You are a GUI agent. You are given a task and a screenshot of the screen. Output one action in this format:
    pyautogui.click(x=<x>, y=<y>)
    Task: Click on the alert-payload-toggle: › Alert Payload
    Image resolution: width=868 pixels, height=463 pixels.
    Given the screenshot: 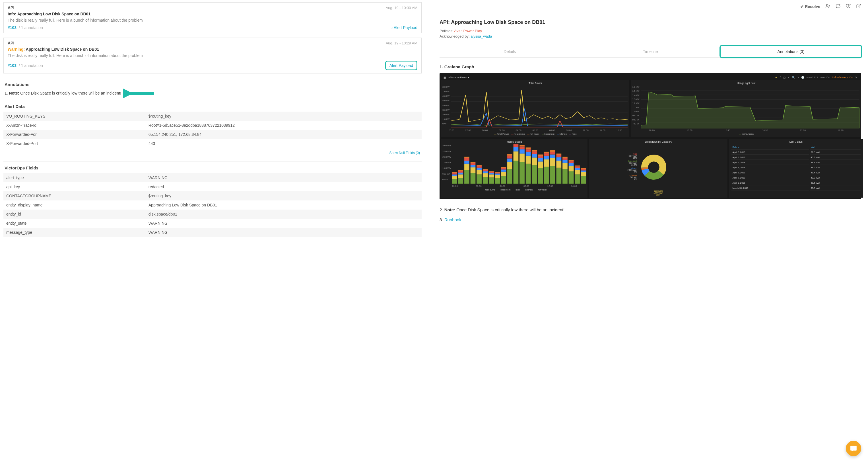 What is the action you would take?
    pyautogui.click(x=404, y=28)
    